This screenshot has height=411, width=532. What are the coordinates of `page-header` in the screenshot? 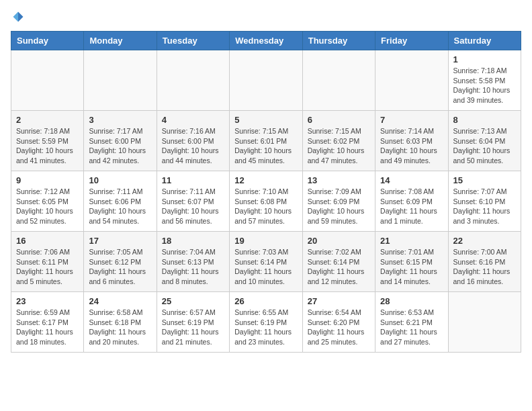 It's located at (266, 17).